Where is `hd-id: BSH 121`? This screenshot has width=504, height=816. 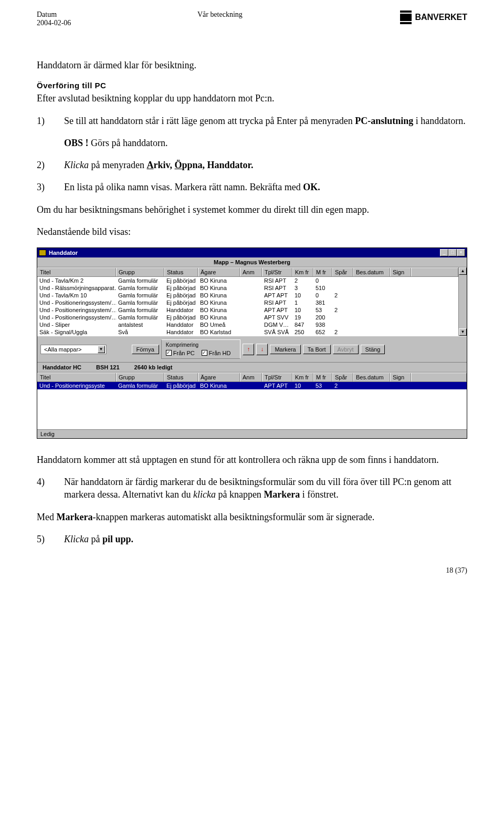
hd-id: BSH 121 is located at coordinates (108, 367).